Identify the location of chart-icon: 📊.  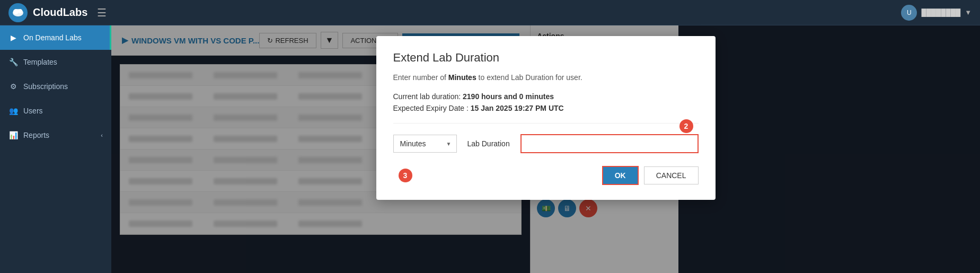
(13, 135).